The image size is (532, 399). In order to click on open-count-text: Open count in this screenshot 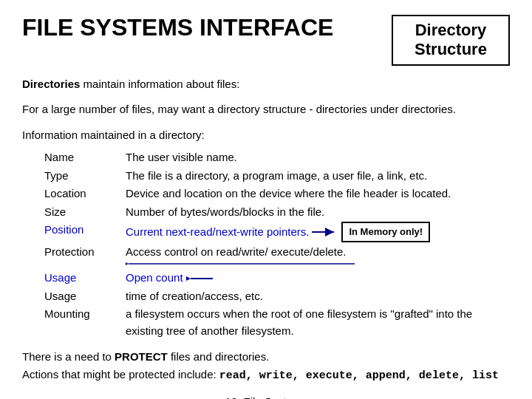, I will do `click(154, 278)`.